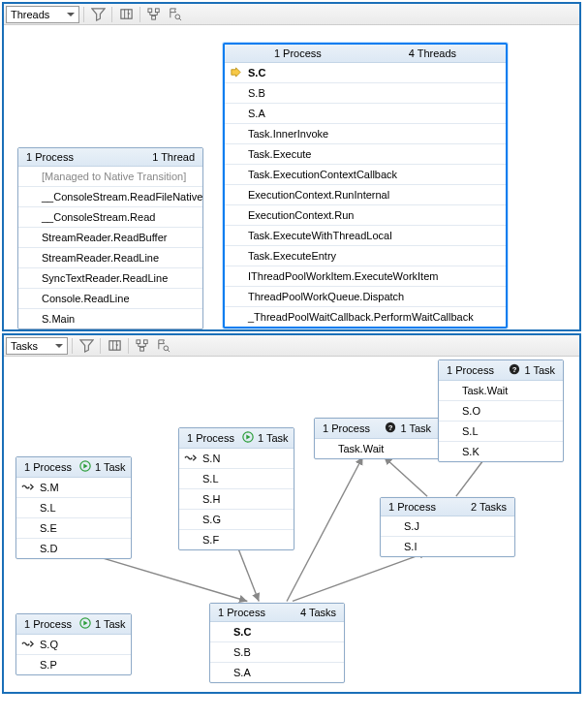 This screenshot has width=588, height=719. What do you see at coordinates (501, 452) in the screenshot?
I see `stack-row: S.K` at bounding box center [501, 452].